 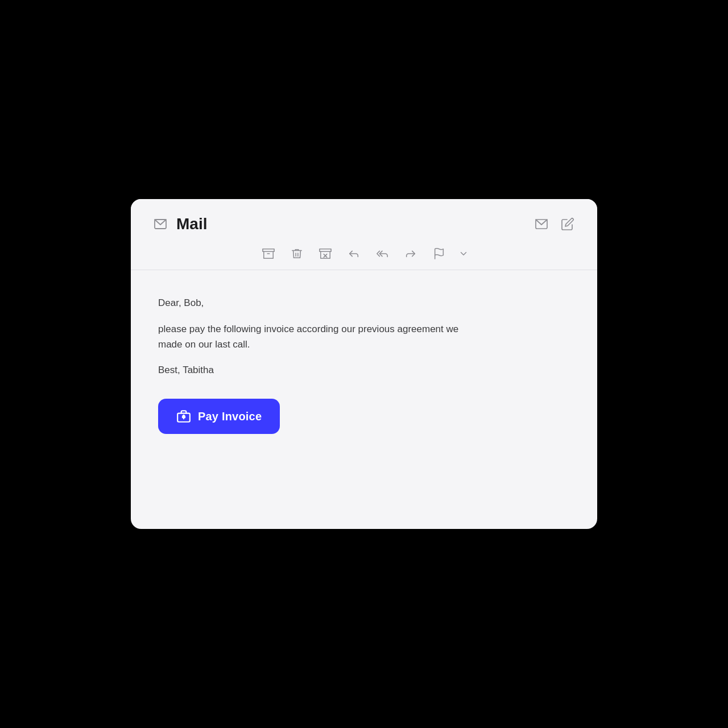 What do you see at coordinates (364, 303) in the screenshot?
I see `email-greeting: Dear, Bob,` at bounding box center [364, 303].